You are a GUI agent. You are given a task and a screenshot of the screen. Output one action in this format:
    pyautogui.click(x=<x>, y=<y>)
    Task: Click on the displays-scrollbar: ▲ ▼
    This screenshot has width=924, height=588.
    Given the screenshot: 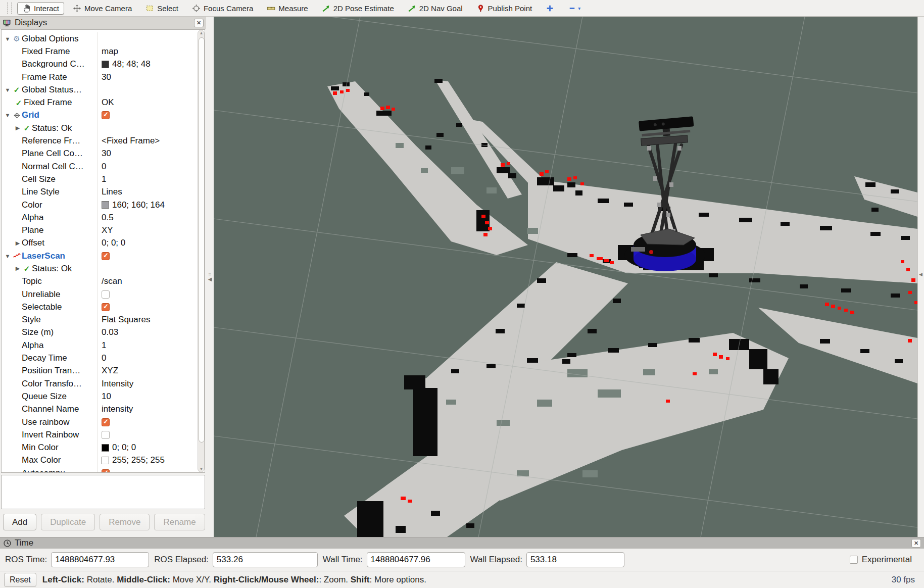 What is the action you would take?
    pyautogui.click(x=201, y=251)
    